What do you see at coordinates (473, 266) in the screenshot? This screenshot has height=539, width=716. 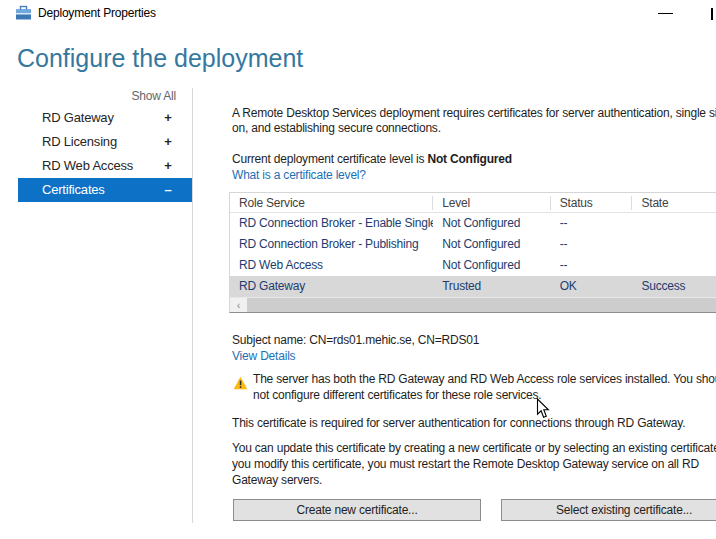 I see `table-row: RD Web Access Not Configured --` at bounding box center [473, 266].